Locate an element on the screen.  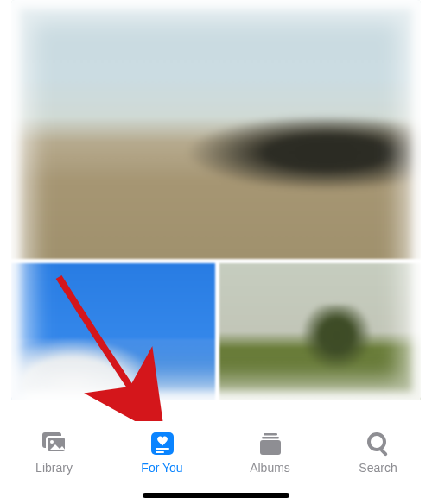
tab-library: Library is located at coordinates (54, 452).